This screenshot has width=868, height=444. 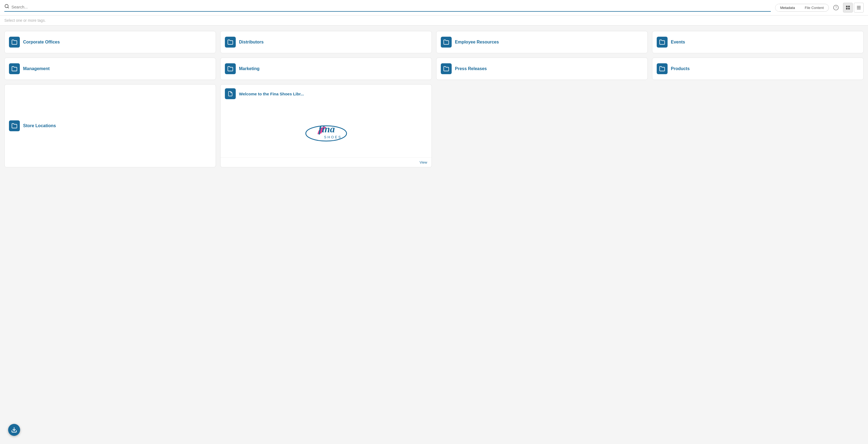 What do you see at coordinates (230, 94) in the screenshot?
I see `file-icon` at bounding box center [230, 94].